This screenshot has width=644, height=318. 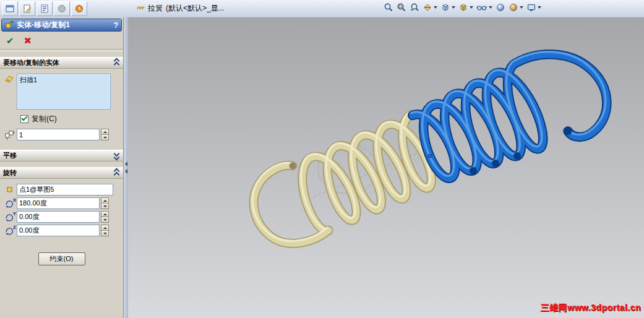 I want to click on copy-checkbox: 复制(C), so click(x=69, y=119).